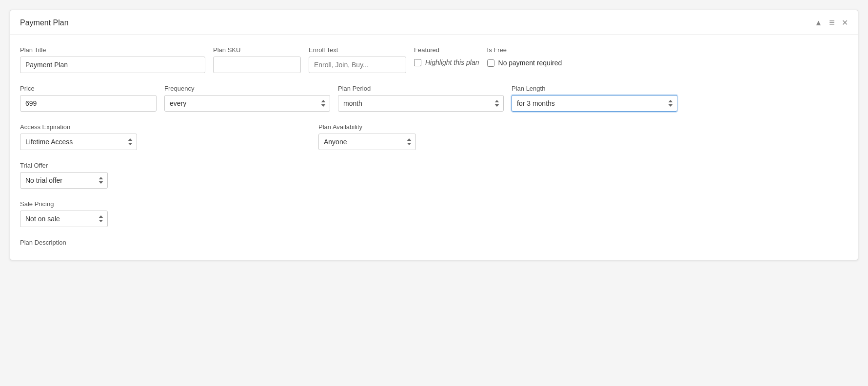  Describe the element at coordinates (44, 23) in the screenshot. I see `panel-title: Payment Plan` at that location.